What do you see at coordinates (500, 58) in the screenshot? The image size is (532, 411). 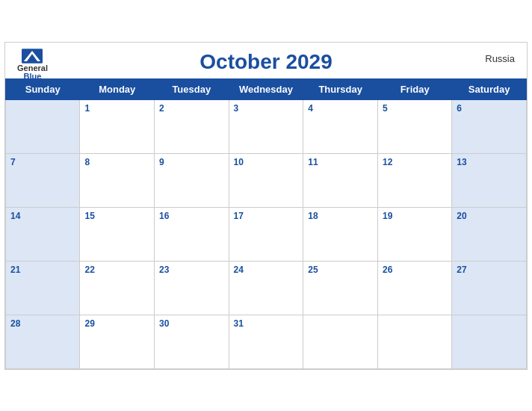 I see `country-label: Russia` at bounding box center [500, 58].